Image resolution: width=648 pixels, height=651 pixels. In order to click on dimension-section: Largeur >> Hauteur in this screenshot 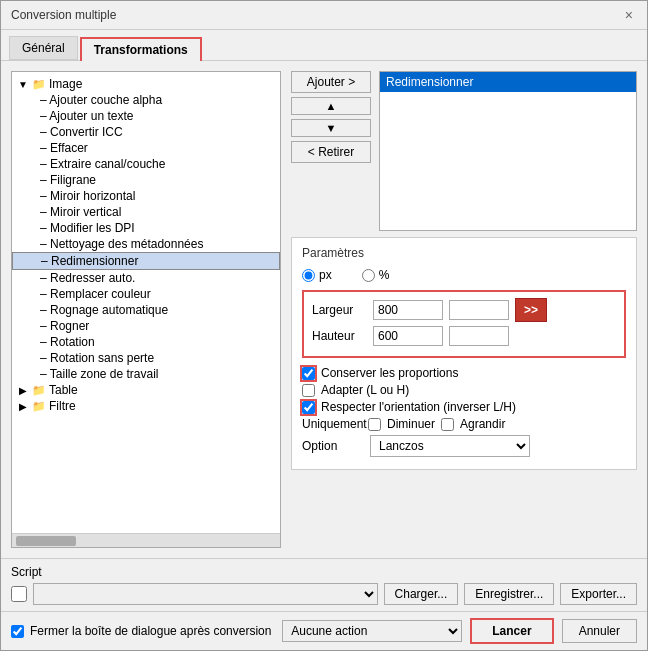, I will do `click(464, 324)`.